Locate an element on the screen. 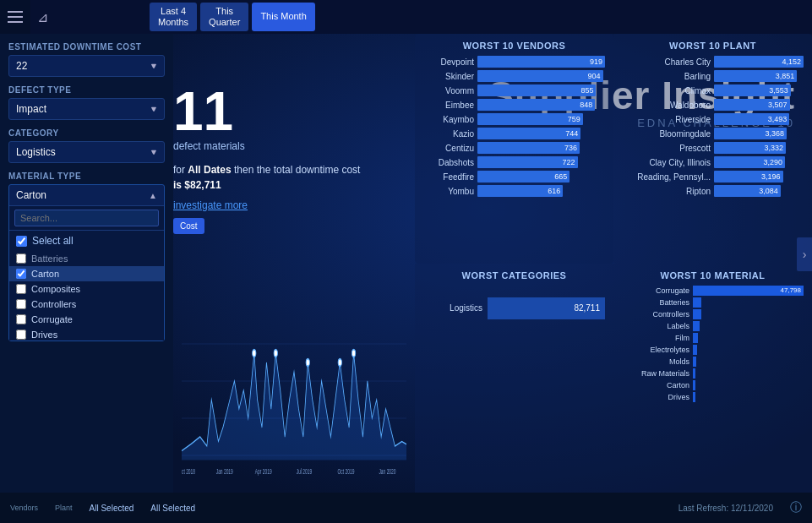  estimated-downtime-cost-select: 22 ▼ is located at coordinates (86, 66).